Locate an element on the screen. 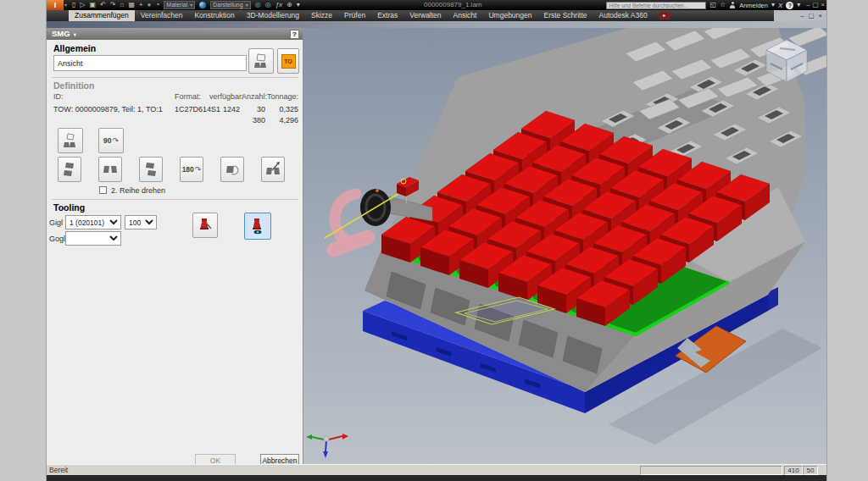  material-combobox: Material ▾ is located at coordinates (180, 5).